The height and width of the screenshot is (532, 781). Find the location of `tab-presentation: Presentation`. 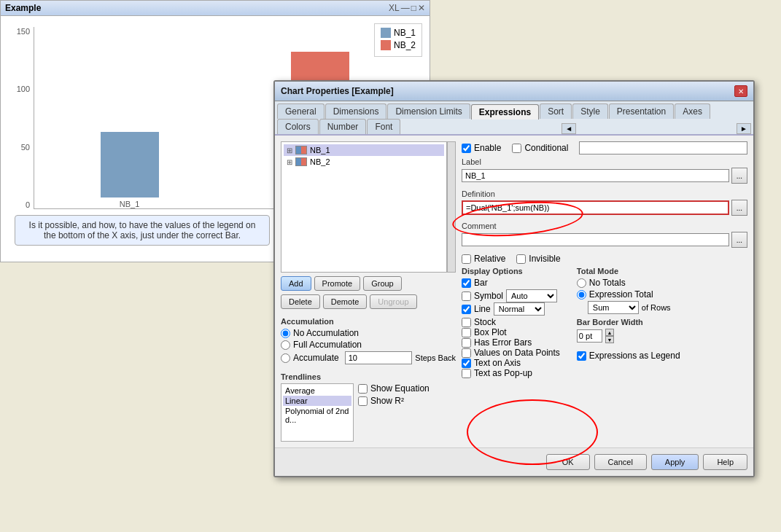

tab-presentation: Presentation is located at coordinates (642, 111).